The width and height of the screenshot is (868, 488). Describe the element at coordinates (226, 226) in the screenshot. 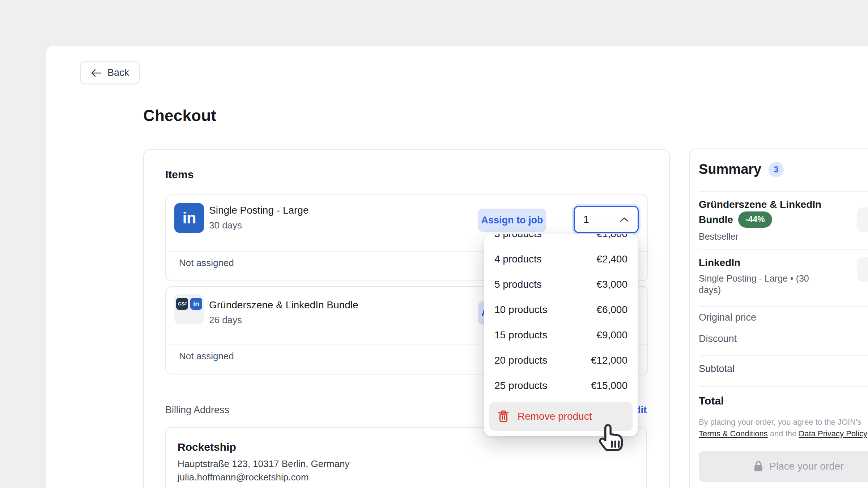

I see `product-duration: 30 days` at that location.